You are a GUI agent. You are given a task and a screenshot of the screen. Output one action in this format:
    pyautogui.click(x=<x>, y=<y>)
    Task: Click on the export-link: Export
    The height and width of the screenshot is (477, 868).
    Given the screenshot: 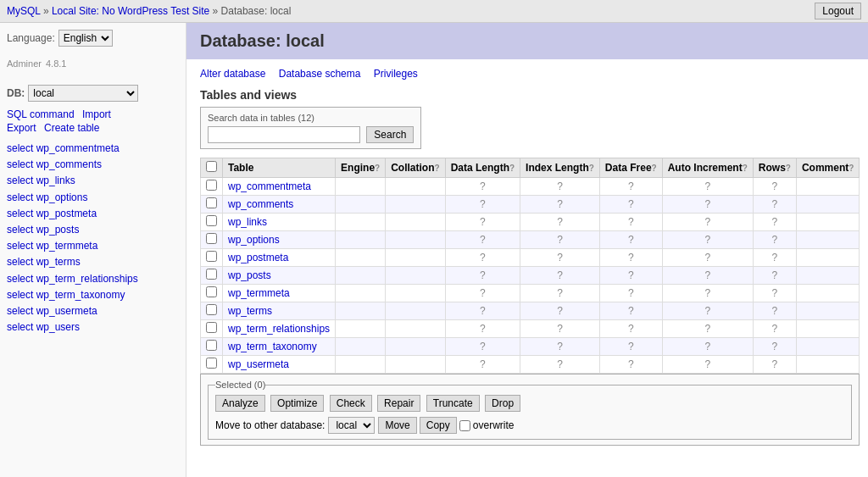 What is the action you would take?
    pyautogui.click(x=22, y=128)
    